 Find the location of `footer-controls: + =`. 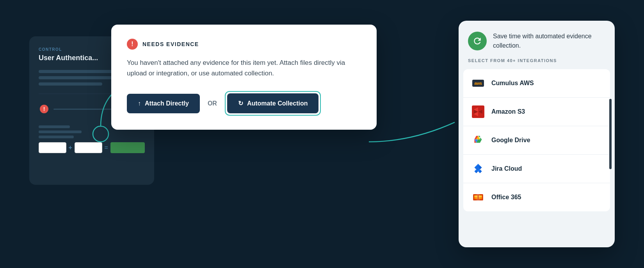

footer-controls: + = is located at coordinates (92, 148).